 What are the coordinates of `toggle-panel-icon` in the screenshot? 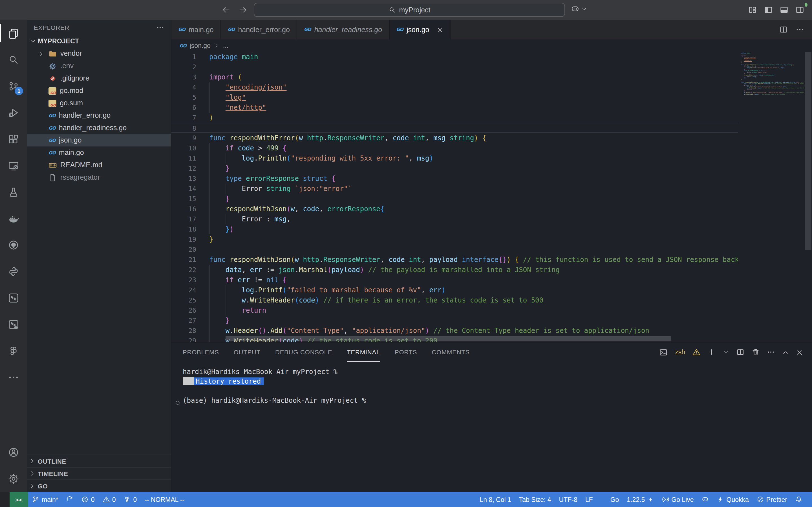 It's located at (784, 10).